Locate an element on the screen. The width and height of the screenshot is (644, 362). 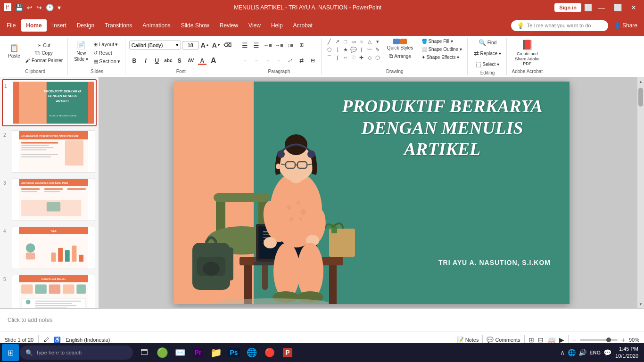
scroll-up-arrow: ▲ is located at coordinates (641, 82).